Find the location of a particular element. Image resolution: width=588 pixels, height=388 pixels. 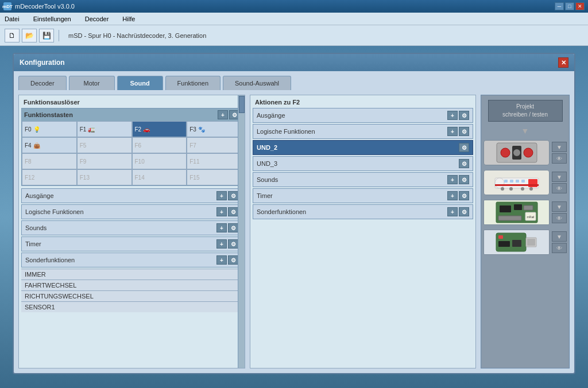

list-item-richtung: RICHTUNGSWECHSEL is located at coordinates (132, 296).